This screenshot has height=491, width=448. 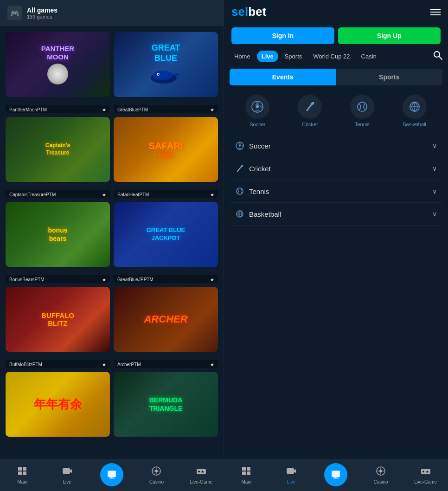 What do you see at coordinates (291, 482) in the screenshot?
I see `nav-label-live-right: Live` at bounding box center [291, 482].